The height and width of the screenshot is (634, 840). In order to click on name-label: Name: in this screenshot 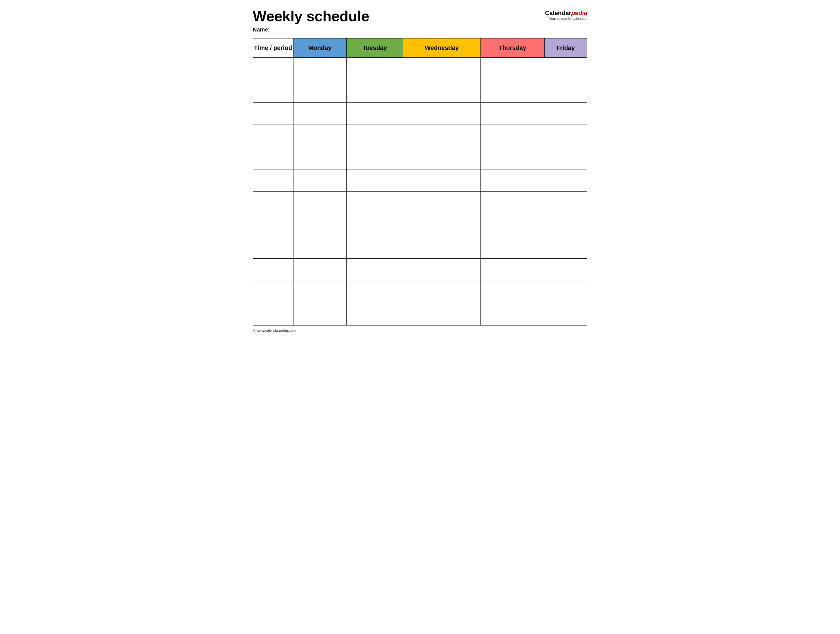, I will do `click(261, 30)`.